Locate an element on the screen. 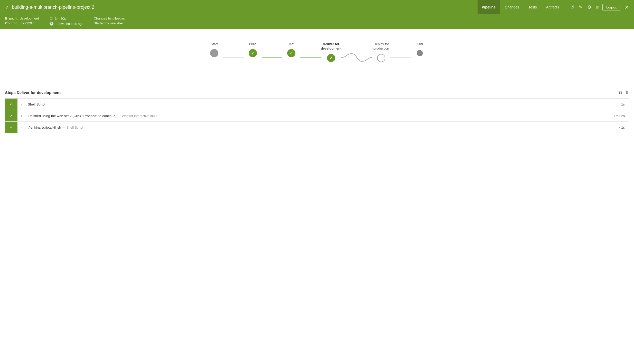 Image resolution: width=634 pixels, height=364 pixels. stage-deploy-prod-label: Deploy forproduction is located at coordinates (381, 46).